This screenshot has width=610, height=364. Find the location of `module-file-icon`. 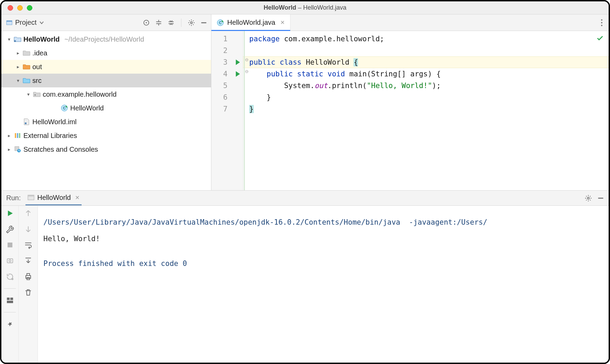

module-file-icon is located at coordinates (27, 122).